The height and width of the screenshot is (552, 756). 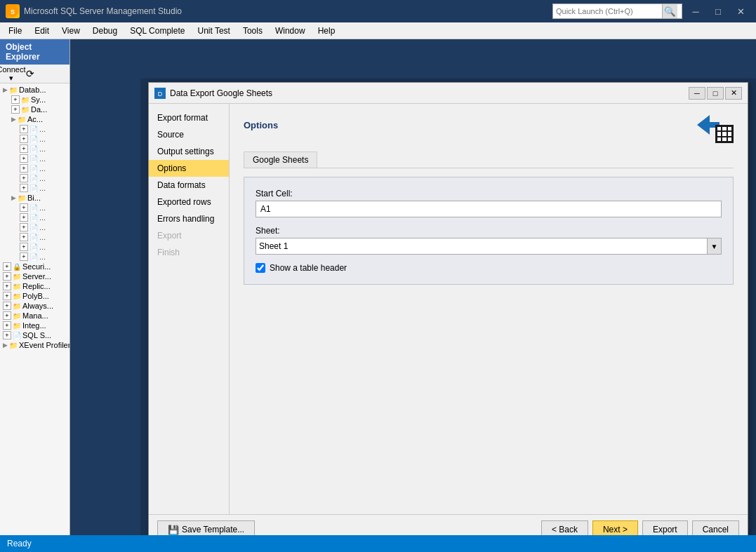 I want to click on menu-view: View, so click(x=71, y=31).